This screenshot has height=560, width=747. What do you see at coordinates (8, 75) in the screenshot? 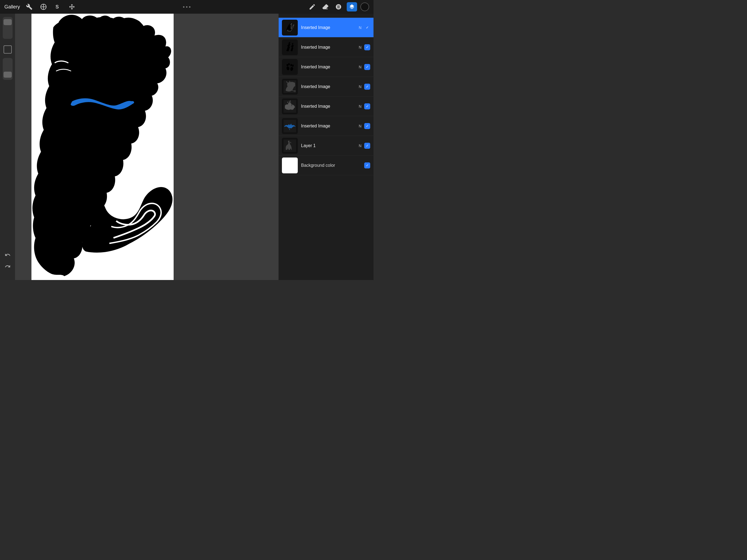
I see `opacity-thumb` at bounding box center [8, 75].